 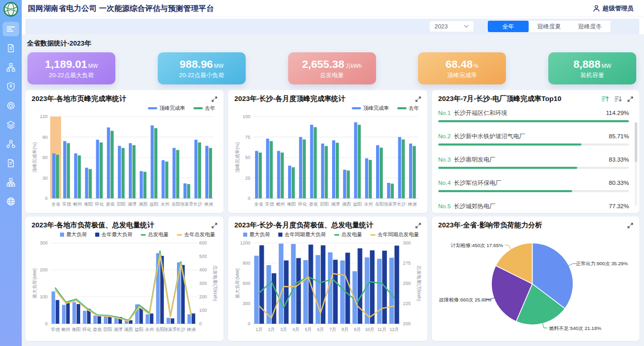 I want to click on stat-card: 68.48%顶峰完成率, so click(x=462, y=68).